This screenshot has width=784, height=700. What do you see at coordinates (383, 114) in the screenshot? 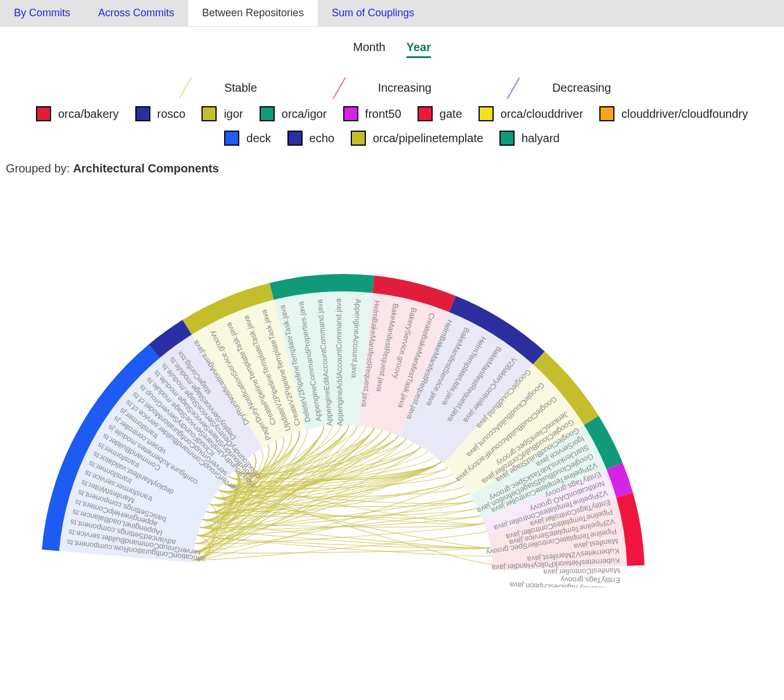
I see `legend-category-label: front50` at bounding box center [383, 114].